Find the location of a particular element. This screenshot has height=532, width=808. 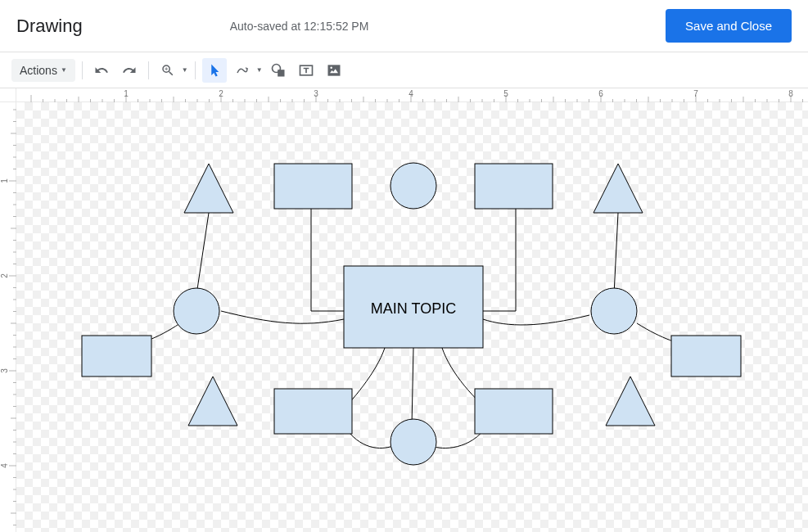

redo-button is located at coordinates (129, 70).